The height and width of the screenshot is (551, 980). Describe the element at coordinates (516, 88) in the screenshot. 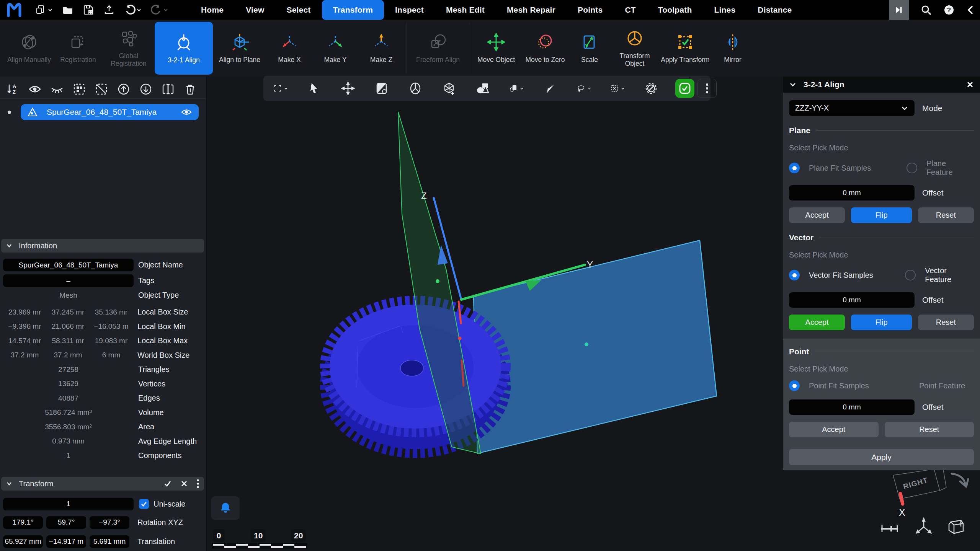

I see `duplicate-button` at that location.